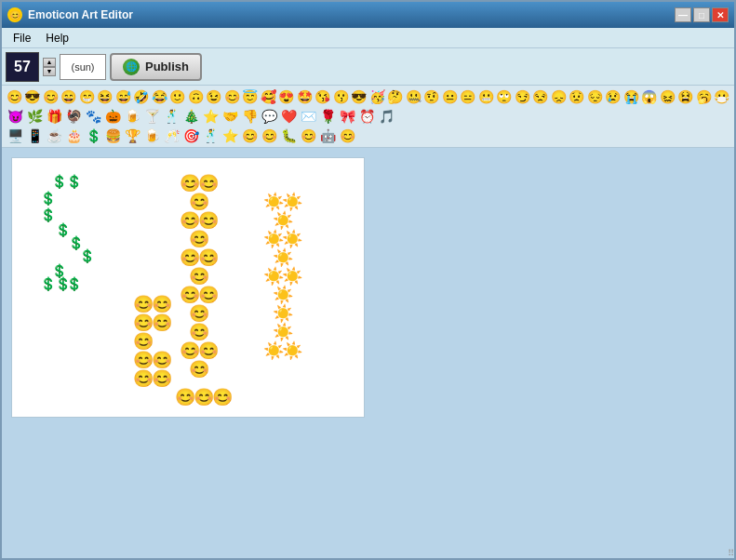 Image resolution: width=736 pixels, height=560 pixels. I want to click on resize-handle: ⠿, so click(731, 553).